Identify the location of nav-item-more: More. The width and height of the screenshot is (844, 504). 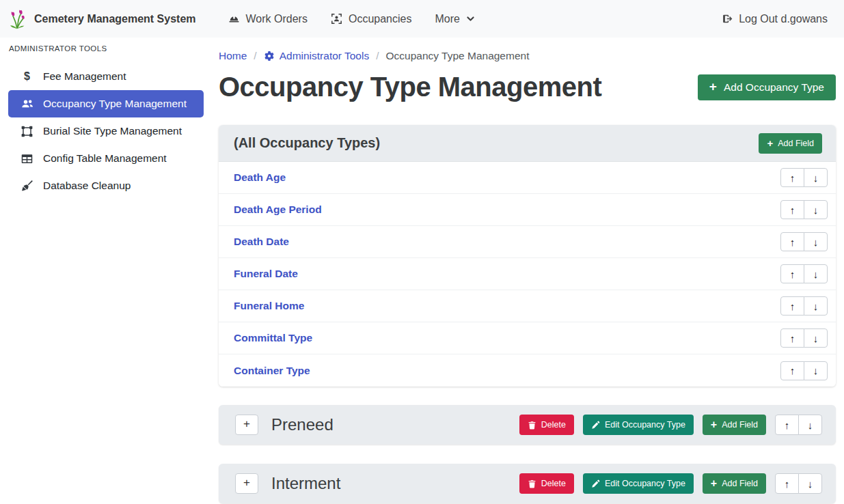
(454, 19).